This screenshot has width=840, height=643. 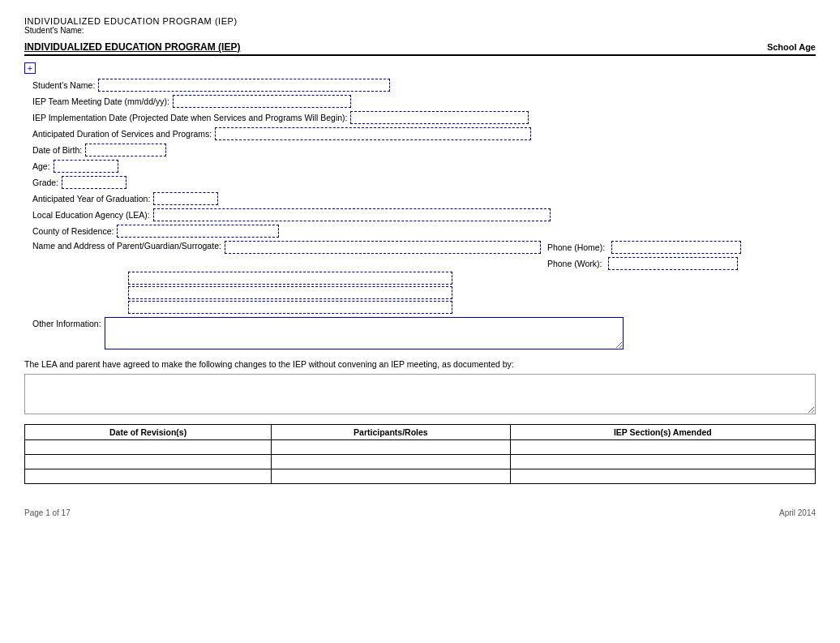 What do you see at coordinates (186, 199) in the screenshot?
I see `grad-year-input` at bounding box center [186, 199].